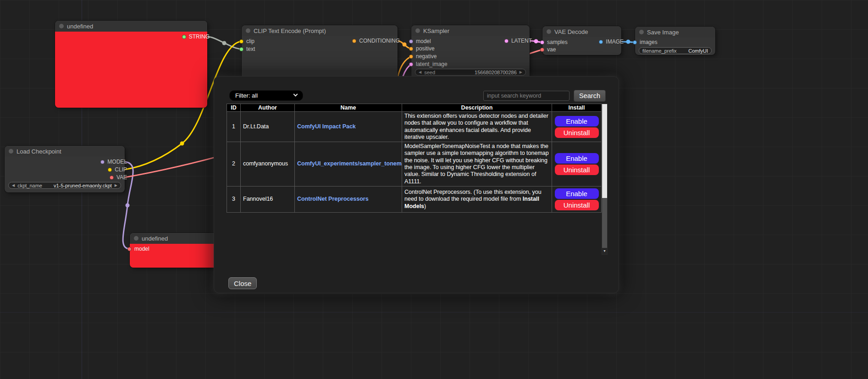  Describe the element at coordinates (542, 49) in the screenshot. I see `vae-input-dot` at that location.